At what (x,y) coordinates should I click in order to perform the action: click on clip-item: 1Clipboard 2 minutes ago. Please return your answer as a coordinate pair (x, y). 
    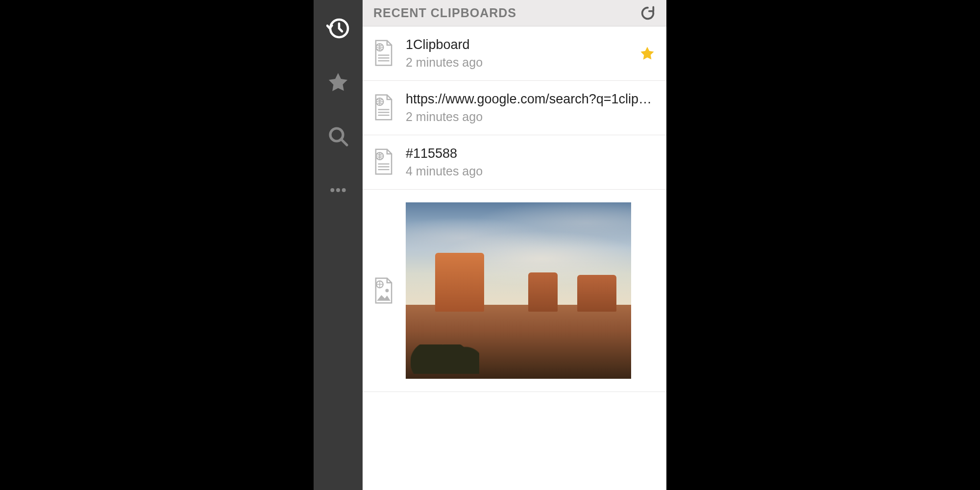
    Looking at the image, I should click on (514, 54).